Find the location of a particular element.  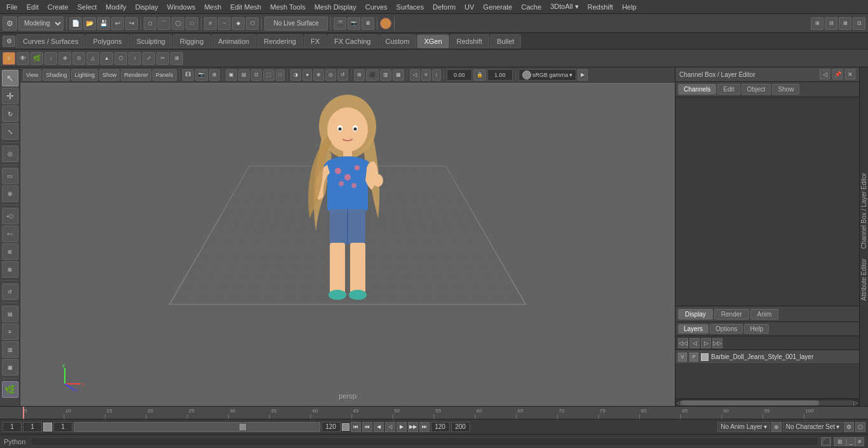

minimize-icon: _ is located at coordinates (851, 442).